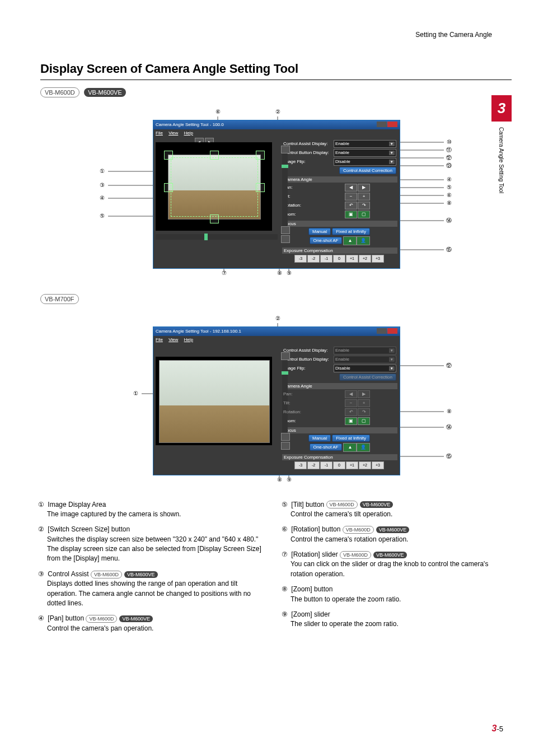 This screenshot has width=534, height=756. I want to click on desc-col-left: ① Image Display Area The image captured …, so click(153, 570).